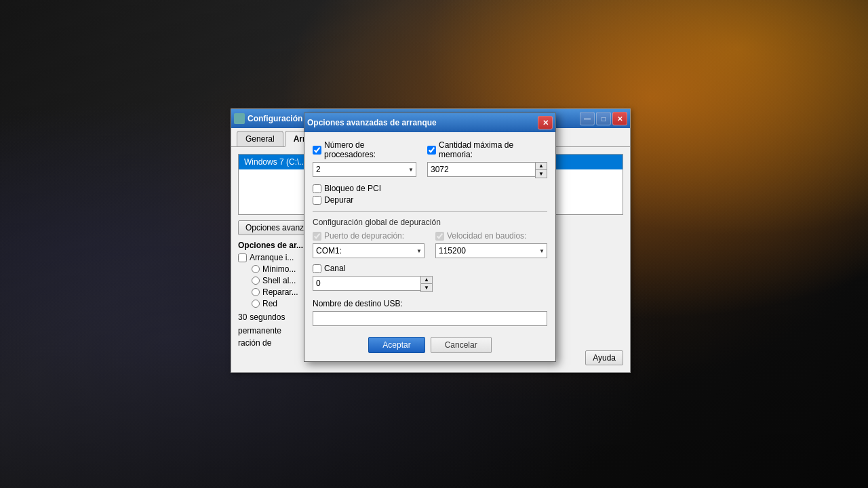  Describe the element at coordinates (491, 251) in the screenshot. I see `velocidad-select-wrapper: 9600 19200 38400 57600 115200` at that location.